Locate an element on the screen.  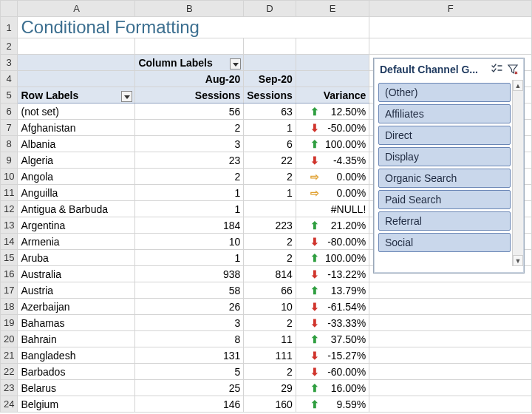
row-label-cell: Algeria is located at coordinates (77, 160).